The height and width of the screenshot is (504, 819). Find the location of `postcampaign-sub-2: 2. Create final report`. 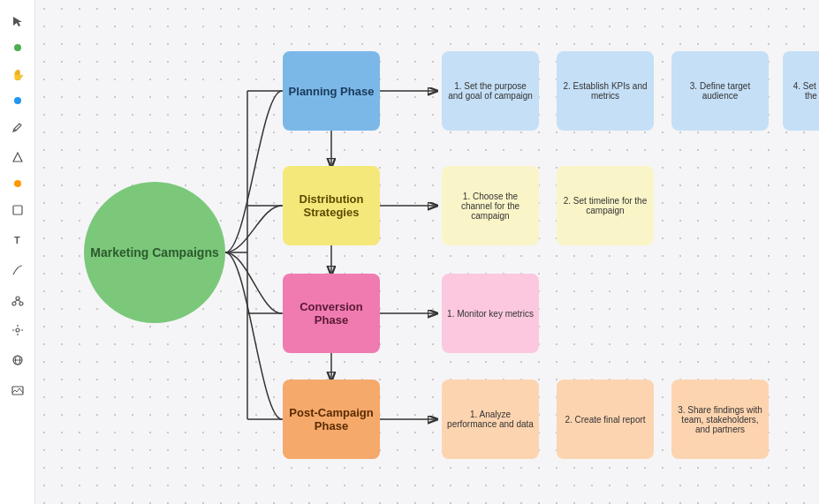

postcampaign-sub-2: 2. Create final report is located at coordinates (605, 419).